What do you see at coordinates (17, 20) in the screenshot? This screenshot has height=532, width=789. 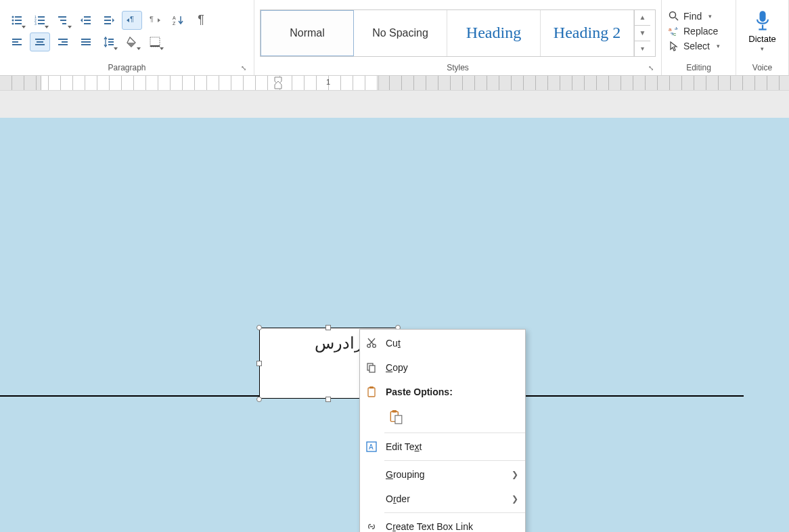 I see `bullets-button` at bounding box center [17, 20].